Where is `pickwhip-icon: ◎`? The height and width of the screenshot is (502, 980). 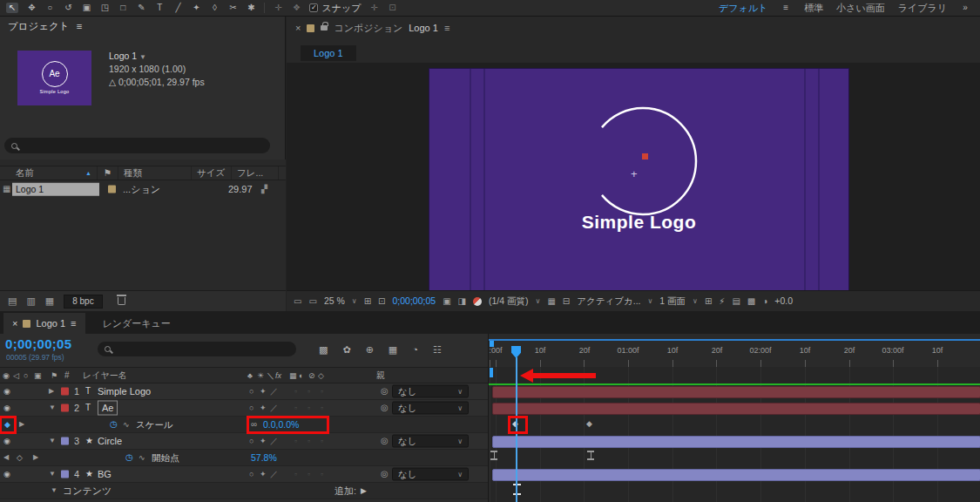
pickwhip-icon: ◎ is located at coordinates (385, 391).